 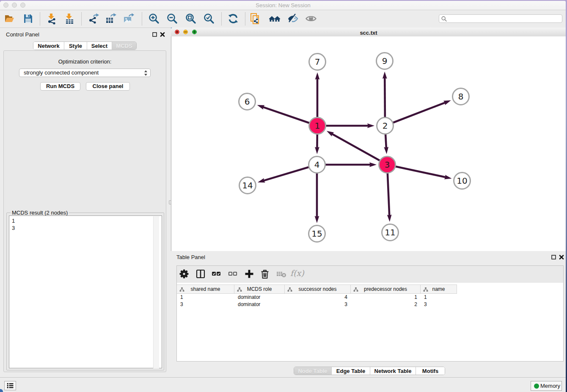 I want to click on main-toolbar, so click(x=283, y=19).